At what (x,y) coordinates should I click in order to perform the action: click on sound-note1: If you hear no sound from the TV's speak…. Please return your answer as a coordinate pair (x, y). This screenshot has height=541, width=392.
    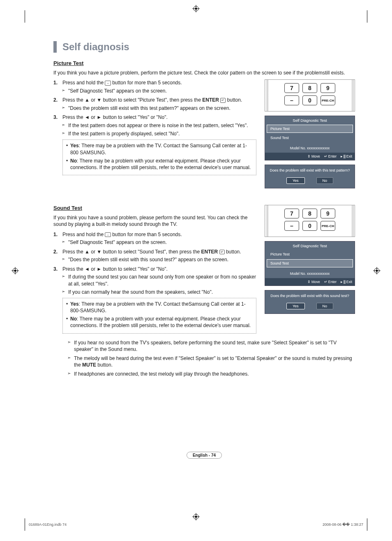
    Looking at the image, I should click on (212, 346).